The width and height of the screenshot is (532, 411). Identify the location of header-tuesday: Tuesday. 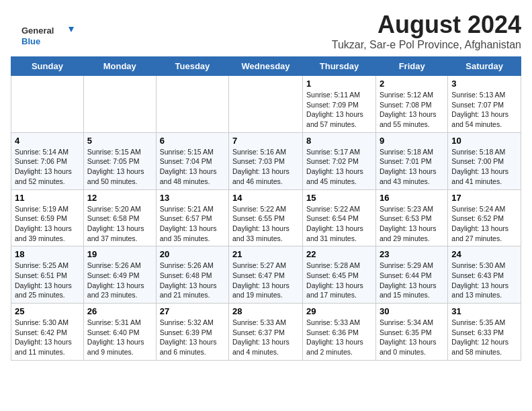
(192, 66).